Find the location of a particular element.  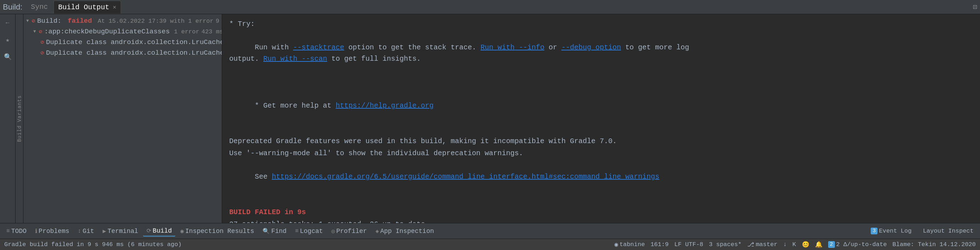

tree-item-label-2: Duplicate class androidx.collection.LruC… is located at coordinates (134, 42).